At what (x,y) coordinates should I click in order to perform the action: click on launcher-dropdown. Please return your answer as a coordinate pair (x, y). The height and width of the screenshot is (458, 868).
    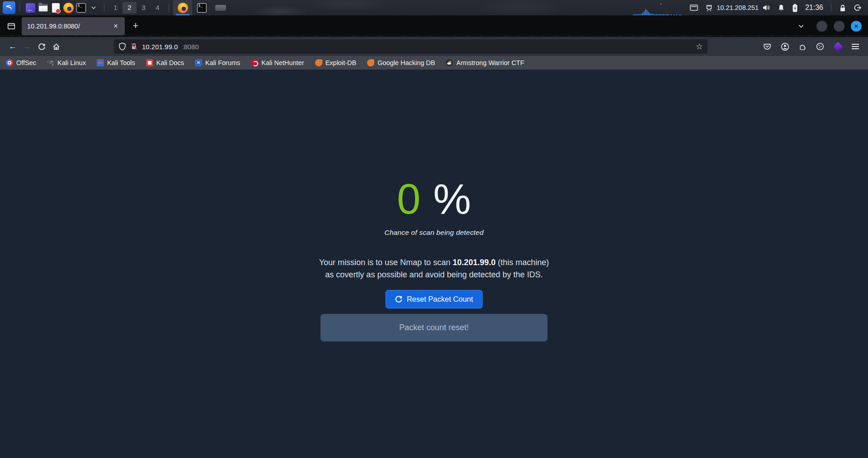
    Looking at the image, I should click on (94, 8).